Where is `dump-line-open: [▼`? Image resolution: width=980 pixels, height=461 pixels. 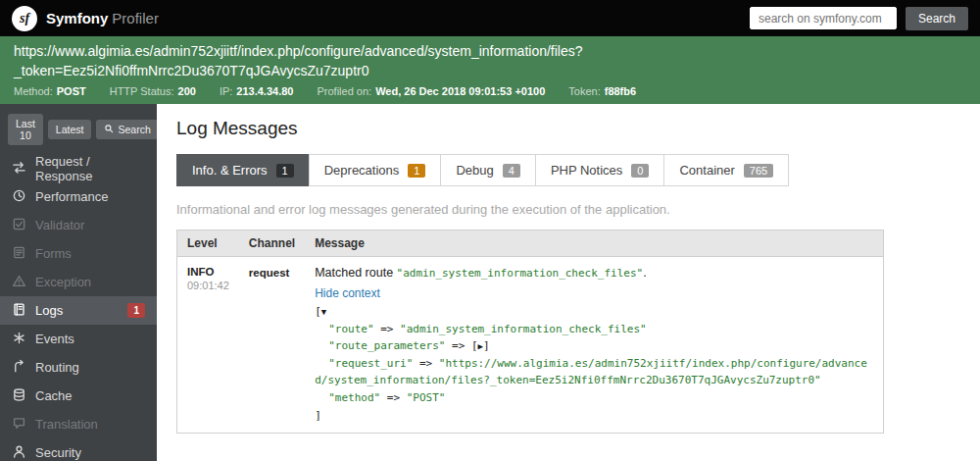 dump-line-open: [▼ is located at coordinates (594, 312).